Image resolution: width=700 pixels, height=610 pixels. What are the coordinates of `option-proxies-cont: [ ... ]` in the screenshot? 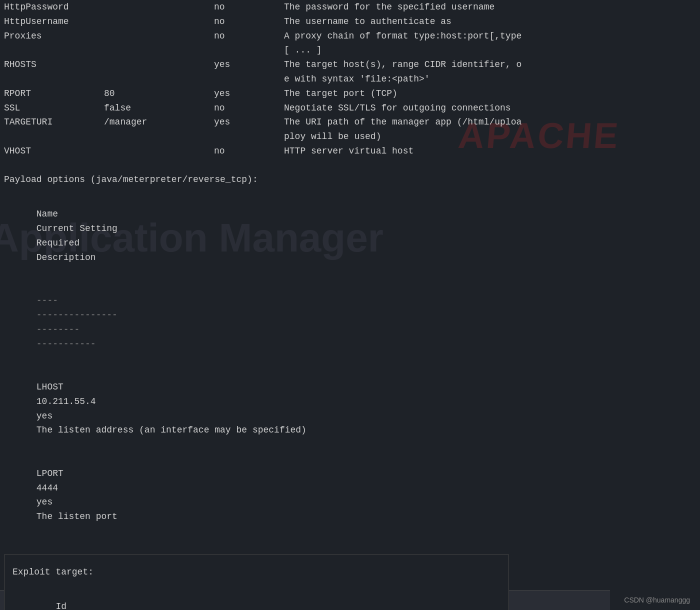 It's located at (350, 50).